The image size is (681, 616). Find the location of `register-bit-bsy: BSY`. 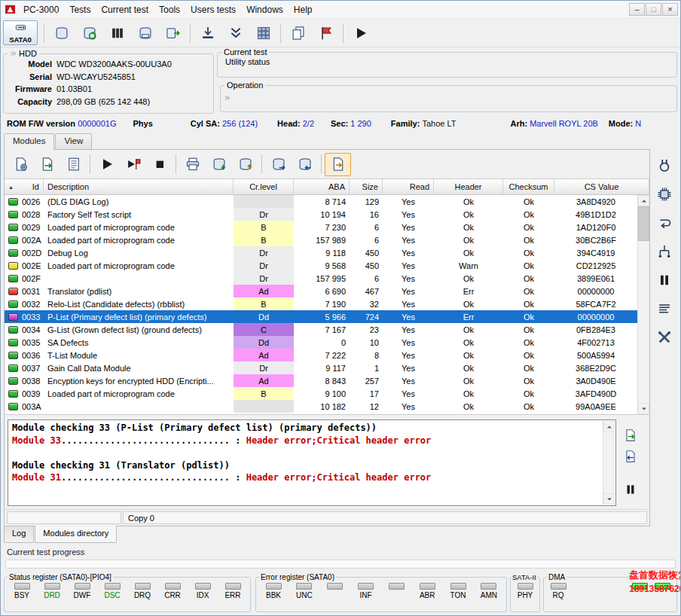

register-bit-bsy: BSY is located at coordinates (22, 592).